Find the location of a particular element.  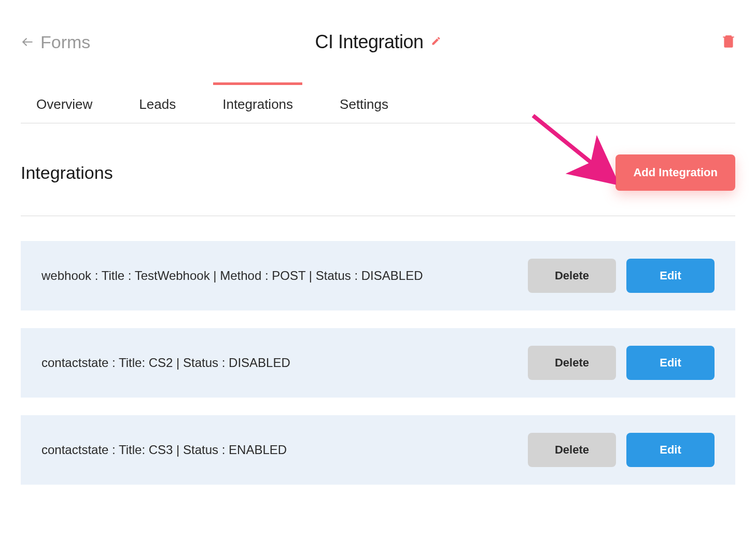

arrow-left-icon is located at coordinates (27, 42).